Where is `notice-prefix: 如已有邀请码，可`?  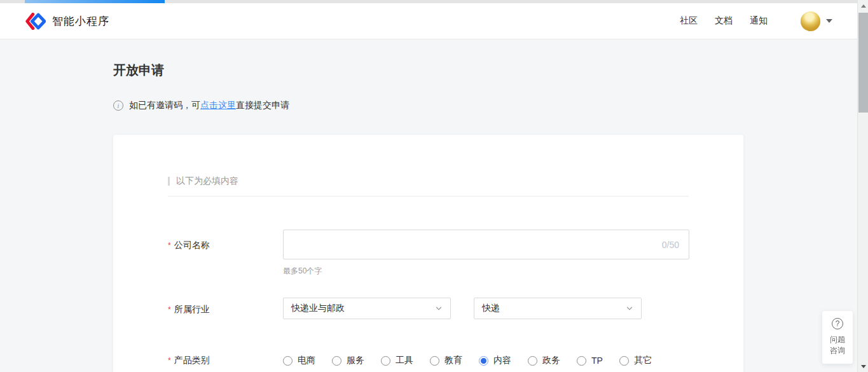
notice-prefix: 如已有邀请码，可 is located at coordinates (165, 106).